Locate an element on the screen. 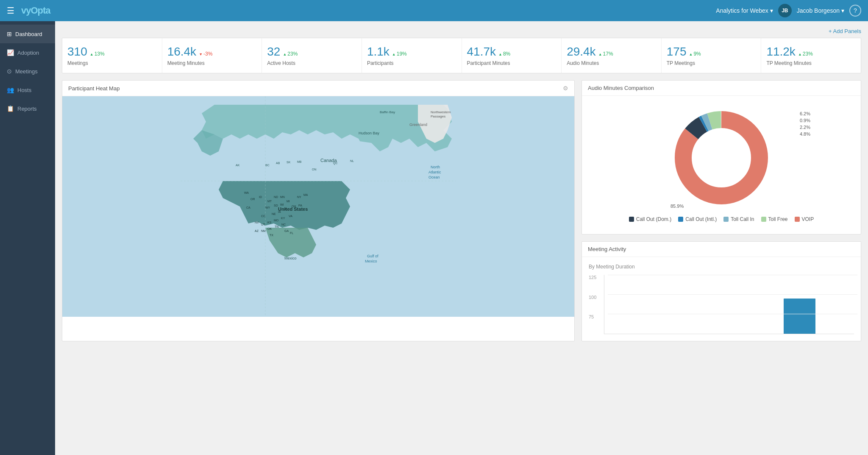 This screenshot has height=455, width=868. svg-text: Greenland is located at coordinates (418, 125).